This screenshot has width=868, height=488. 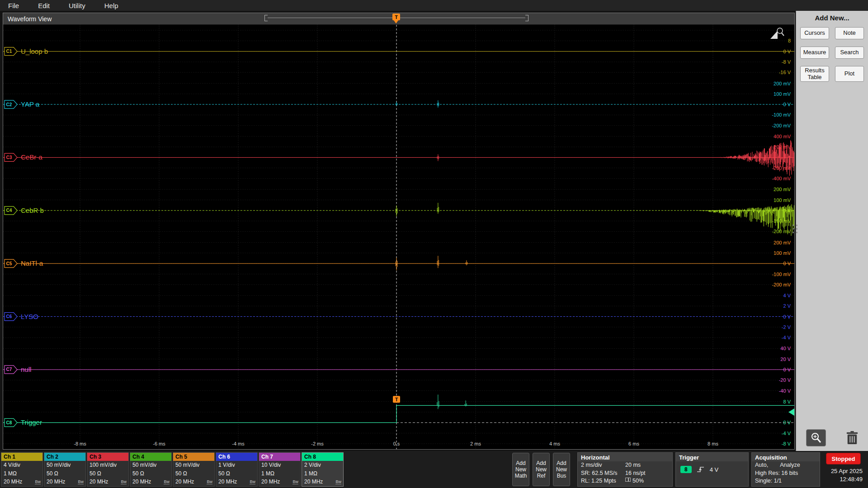 What do you see at coordinates (266, 18) in the screenshot?
I see `overview-left-bracket` at bounding box center [266, 18].